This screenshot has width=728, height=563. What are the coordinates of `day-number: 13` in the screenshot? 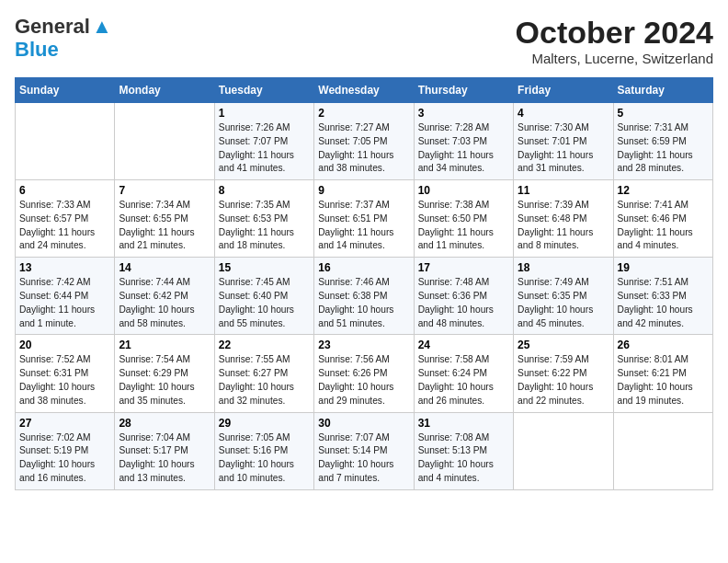 It's located at (64, 268).